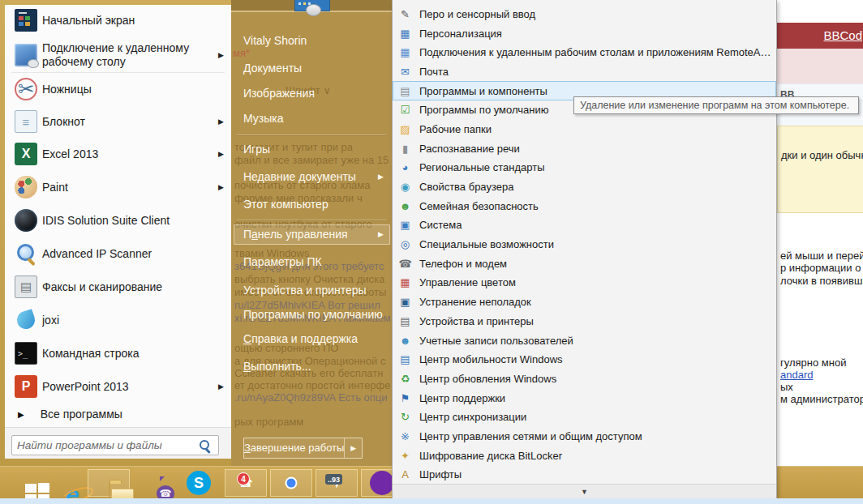  Describe the element at coordinates (821, 267) in the screenshot. I see `page-text-line: р информации о` at that location.